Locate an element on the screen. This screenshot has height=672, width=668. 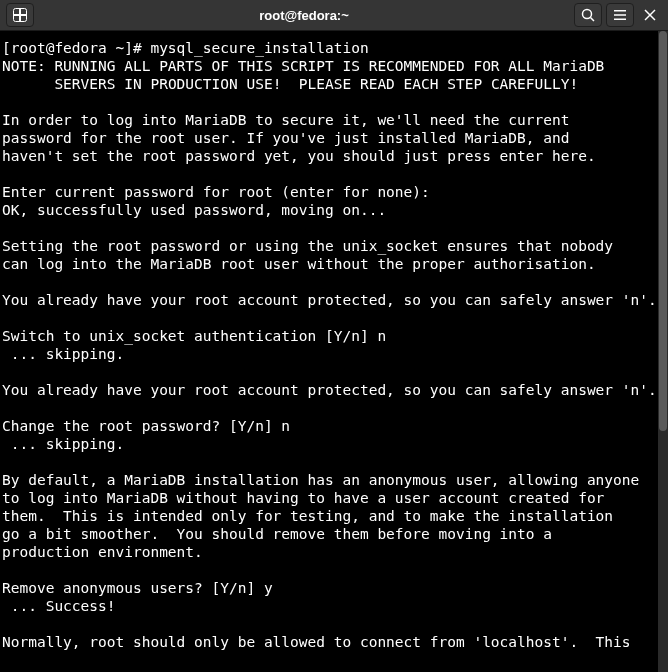
close-button is located at coordinates (650, 15).